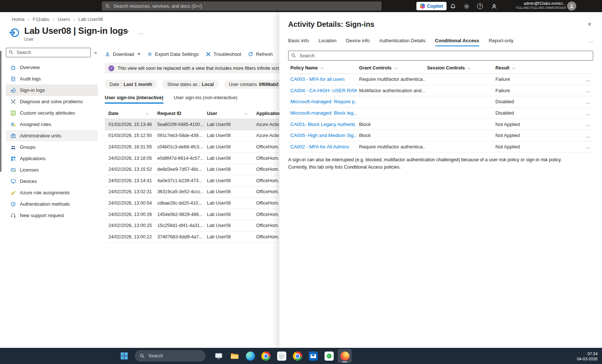 The width and height of the screenshot is (602, 364). Describe the element at coordinates (52, 79) in the screenshot. I see `sidebar-item-audit-logs: Audit logs` at that location.